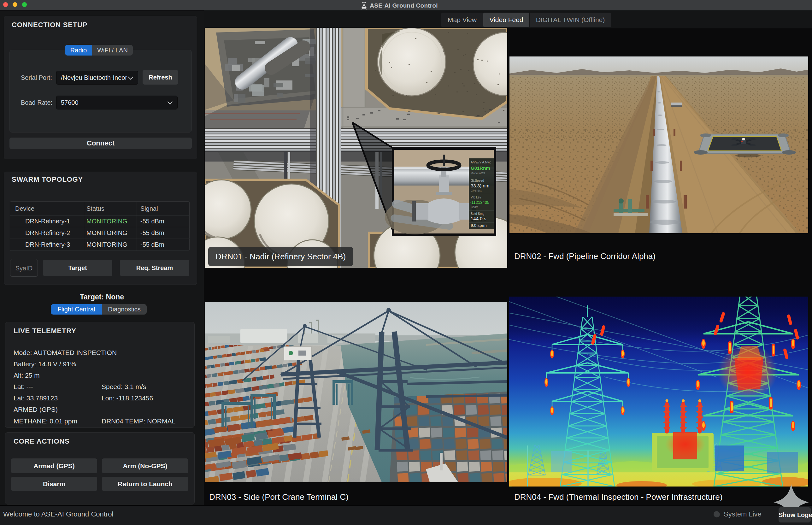  What do you see at coordinates (478, 214) in the screenshot?
I see `svg-text: Bold Smg` at bounding box center [478, 214].